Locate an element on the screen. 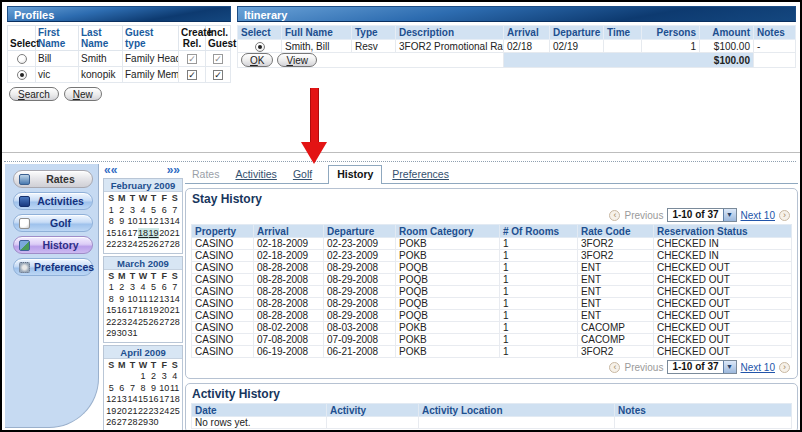 The width and height of the screenshot is (802, 432). calendar-day: 19 is located at coordinates (154, 311).